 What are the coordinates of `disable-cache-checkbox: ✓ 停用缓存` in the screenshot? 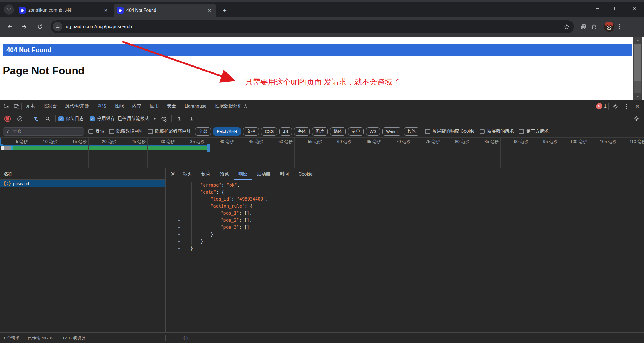 It's located at (102, 119).